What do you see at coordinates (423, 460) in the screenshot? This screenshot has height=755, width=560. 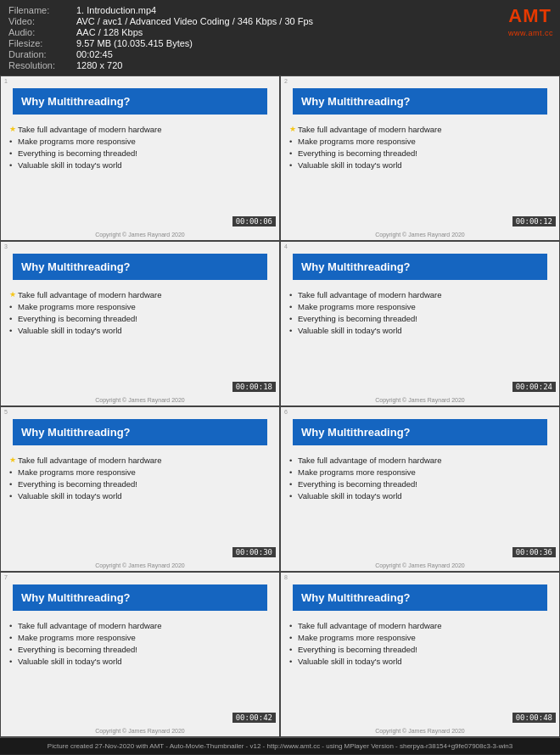 I see `bullet-6-1: Take full advantage of modern hardware` at bounding box center [423, 460].